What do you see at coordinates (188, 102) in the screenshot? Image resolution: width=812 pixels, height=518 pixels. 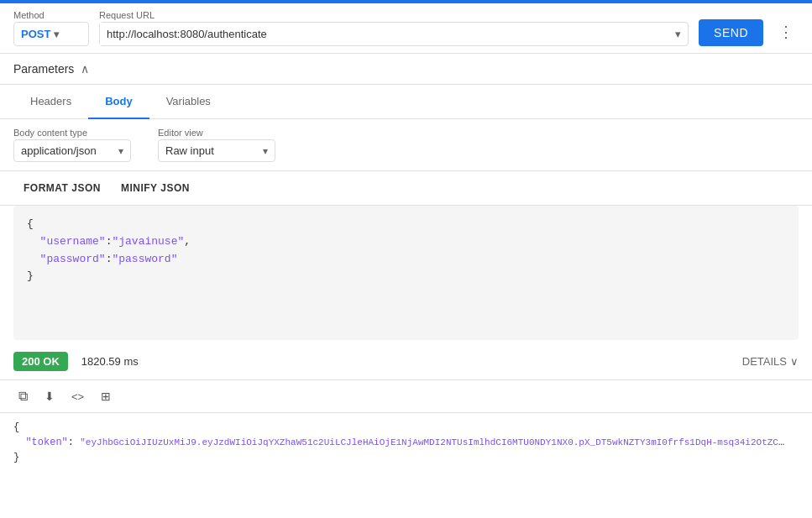 I see `tab-variables: Variables` at bounding box center [188, 102].